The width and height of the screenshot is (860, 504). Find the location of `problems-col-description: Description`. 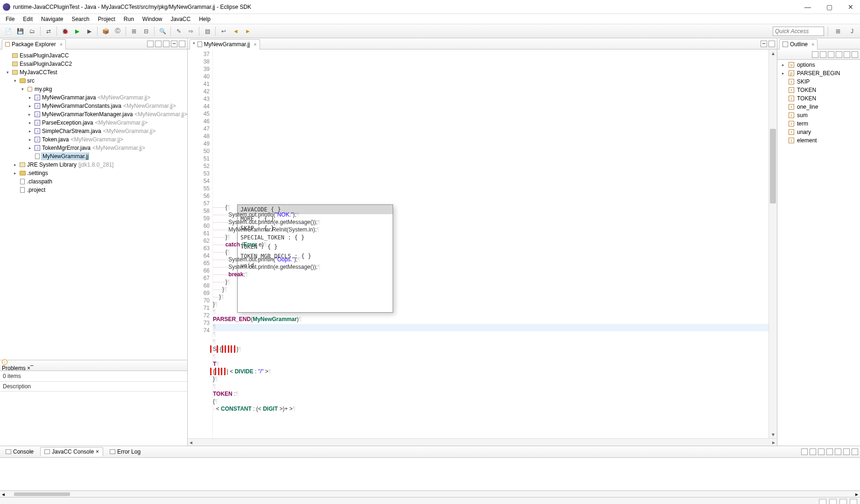

problems-col-description: Description is located at coordinates (17, 386).